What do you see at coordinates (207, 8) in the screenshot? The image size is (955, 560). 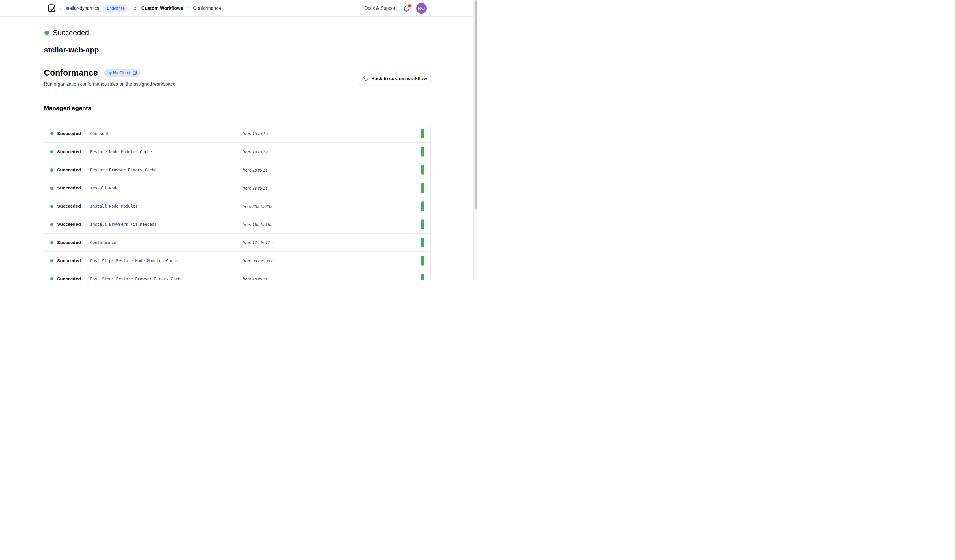 I see `breadcrumb-page: Conformance` at bounding box center [207, 8].